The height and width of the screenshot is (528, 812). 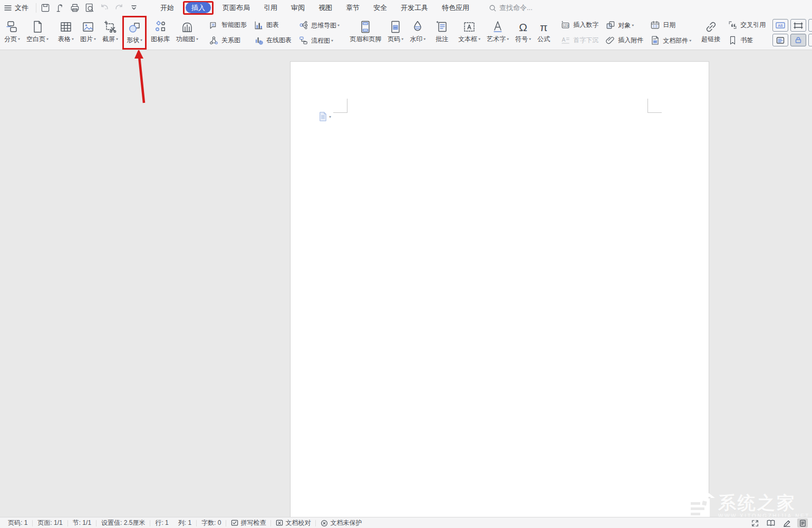 I want to click on date-button: 日期, so click(x=671, y=25).